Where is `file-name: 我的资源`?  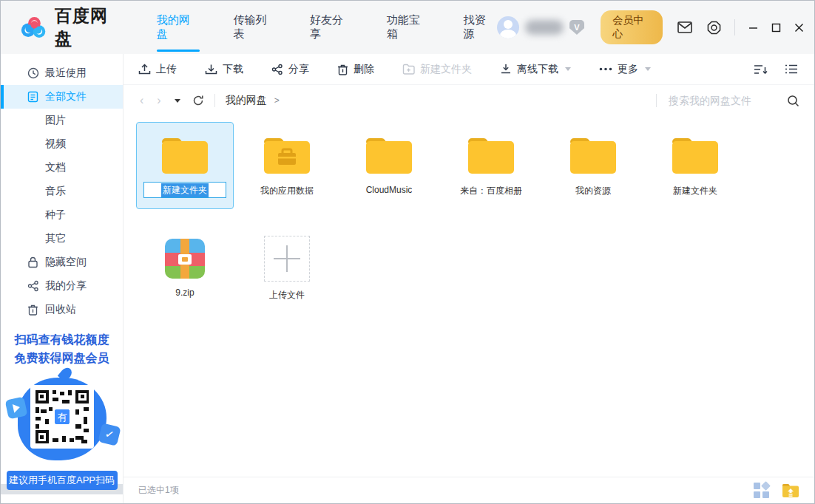 file-name: 我的资源 is located at coordinates (593, 191).